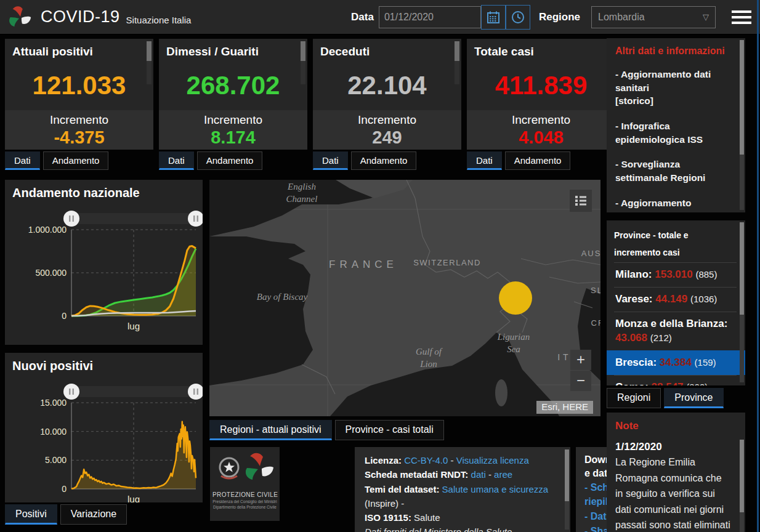 The image size is (760, 532). What do you see at coordinates (742, 12) in the screenshot?
I see `menu-icon` at bounding box center [742, 12].